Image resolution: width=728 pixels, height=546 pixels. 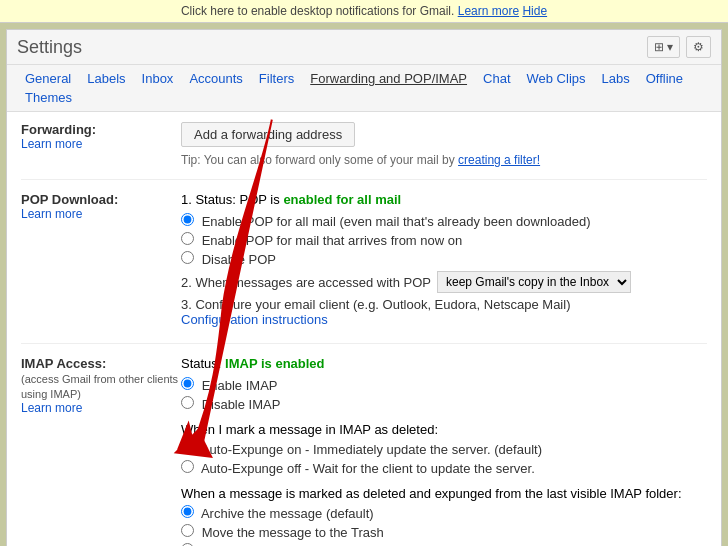 I want to click on imap-status: Status: IMAP is enabled, so click(x=444, y=364).